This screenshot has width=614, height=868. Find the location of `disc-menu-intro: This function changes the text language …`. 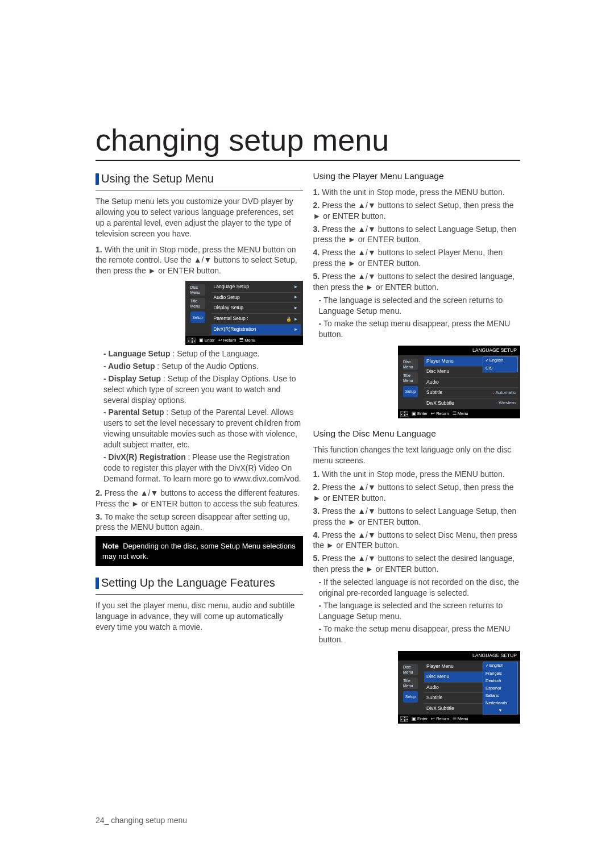

disc-menu-intro: This function changes the text language … is located at coordinates (417, 455).